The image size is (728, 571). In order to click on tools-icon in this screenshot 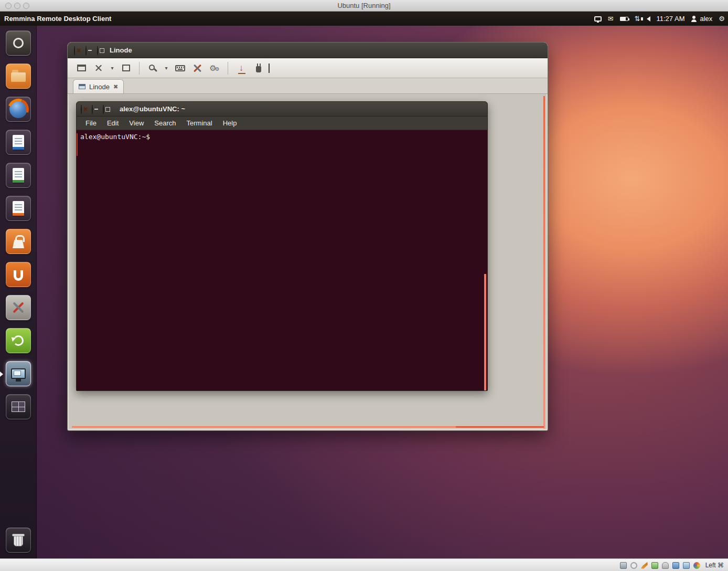, I will do `click(197, 68)`.